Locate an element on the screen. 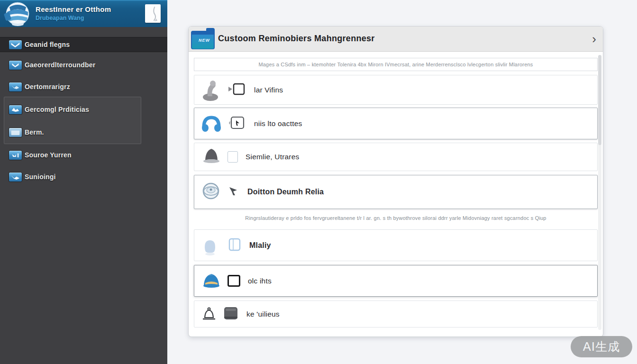 This screenshot has width=637, height=364. blob-icon is located at coordinates (211, 246).